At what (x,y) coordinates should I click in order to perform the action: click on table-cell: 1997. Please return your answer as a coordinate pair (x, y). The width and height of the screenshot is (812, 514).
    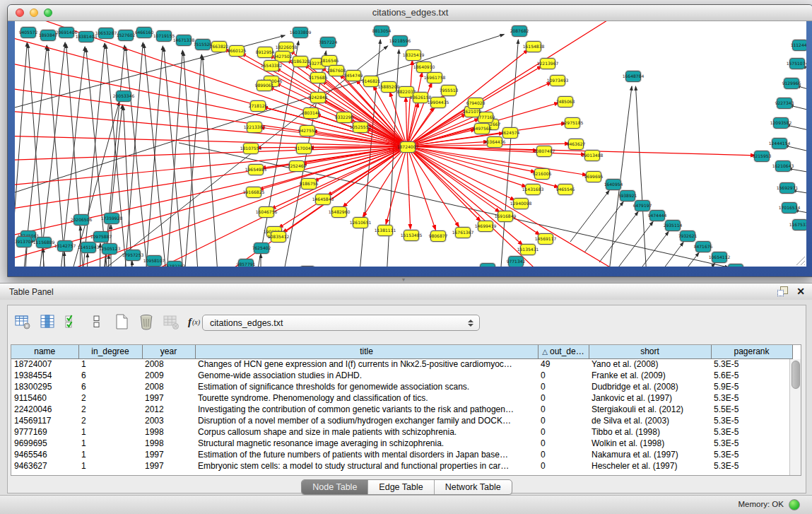
    Looking at the image, I should click on (168, 455).